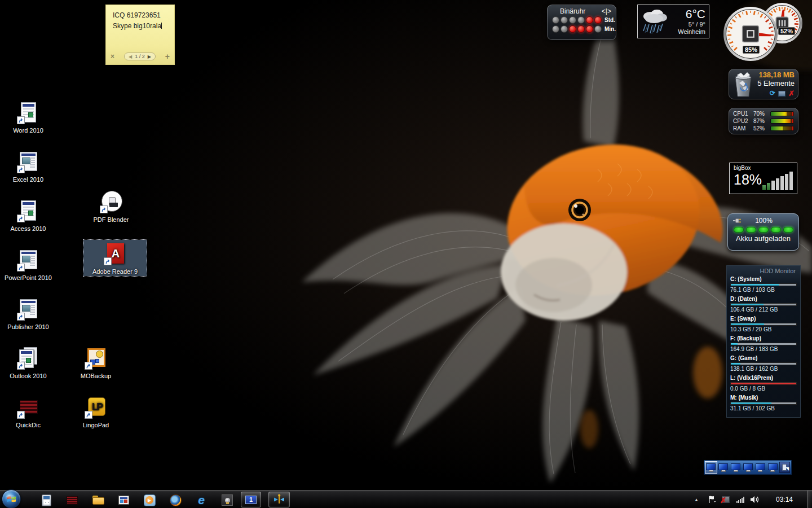  What do you see at coordinates (149, 56) in the screenshot?
I see `note-next-icon: ▶` at bounding box center [149, 56].